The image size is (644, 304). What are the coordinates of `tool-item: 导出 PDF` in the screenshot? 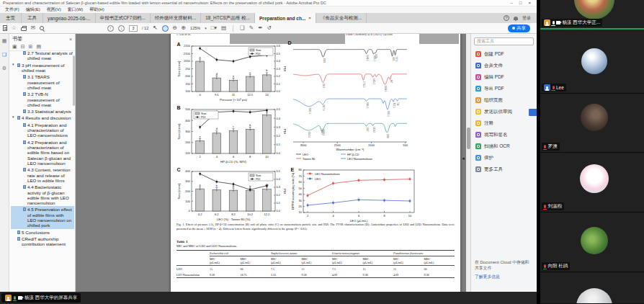 It's located at (504, 89).